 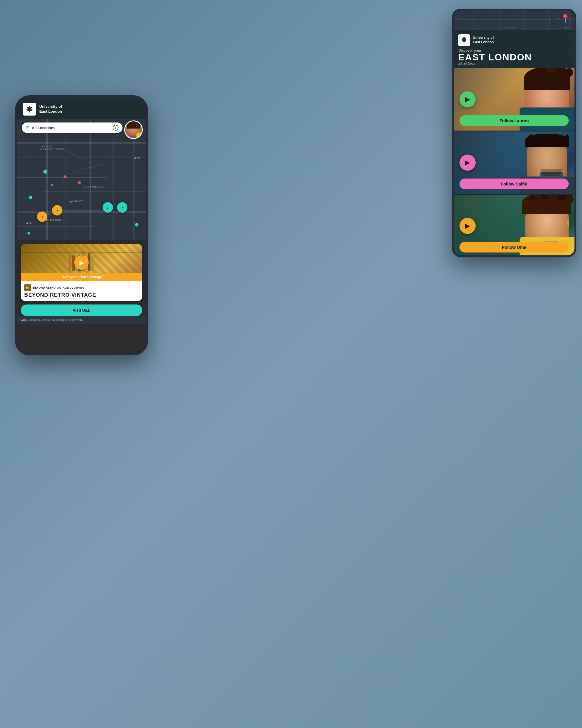 I want to click on uma-follow-button: Follow Uma, so click(x=514, y=247).